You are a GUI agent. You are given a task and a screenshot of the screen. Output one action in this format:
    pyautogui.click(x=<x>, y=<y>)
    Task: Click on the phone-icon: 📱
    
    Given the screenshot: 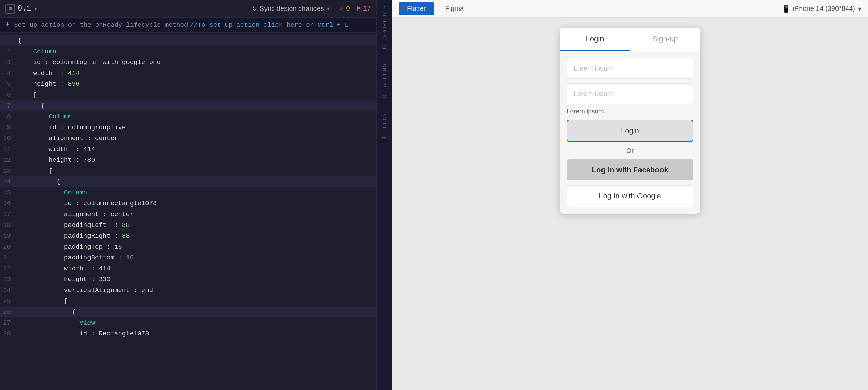 What is the action you would take?
    pyautogui.click(x=786, y=9)
    